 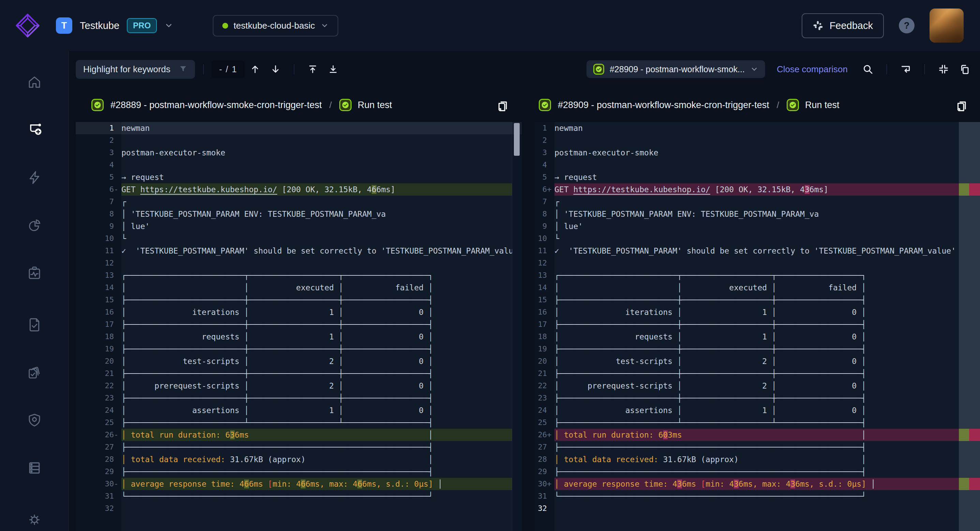 What do you see at coordinates (843, 26) in the screenshot?
I see `feedback-button: Feedback` at bounding box center [843, 26].